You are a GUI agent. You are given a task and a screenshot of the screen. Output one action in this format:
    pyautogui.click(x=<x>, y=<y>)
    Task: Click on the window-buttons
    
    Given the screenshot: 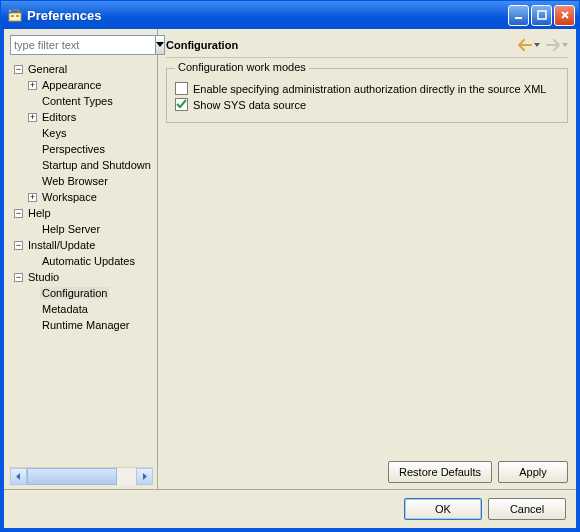 What is the action you would take?
    pyautogui.click(x=542, y=16)
    